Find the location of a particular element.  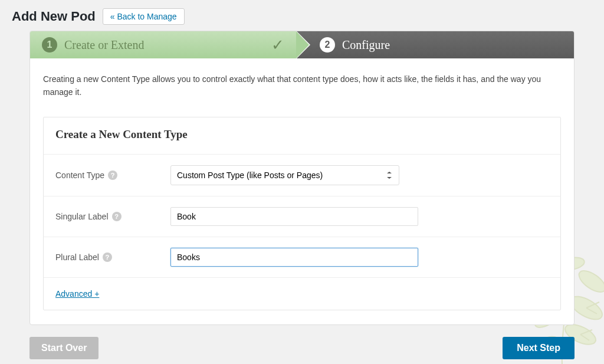

wizard-actions: Start Over Next Step is located at coordinates (302, 348).